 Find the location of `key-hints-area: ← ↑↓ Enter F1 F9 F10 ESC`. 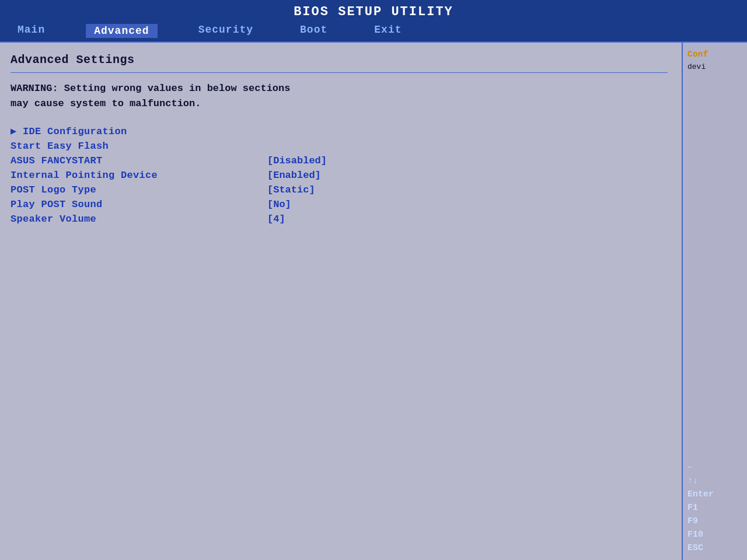

key-hints-area: ← ↑↓ Enter F1 F9 F10 ESC is located at coordinates (715, 506).